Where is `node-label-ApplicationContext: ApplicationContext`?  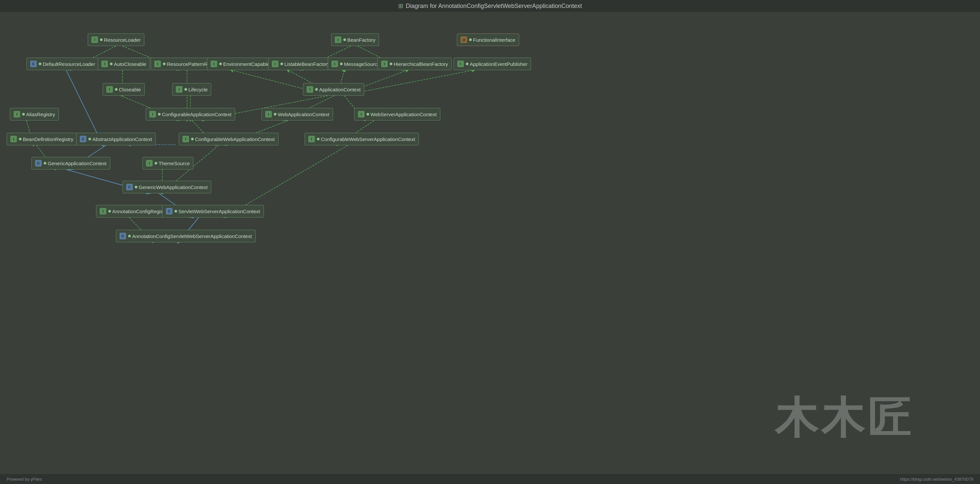
node-label-ApplicationContext: ApplicationContext is located at coordinates (340, 90).